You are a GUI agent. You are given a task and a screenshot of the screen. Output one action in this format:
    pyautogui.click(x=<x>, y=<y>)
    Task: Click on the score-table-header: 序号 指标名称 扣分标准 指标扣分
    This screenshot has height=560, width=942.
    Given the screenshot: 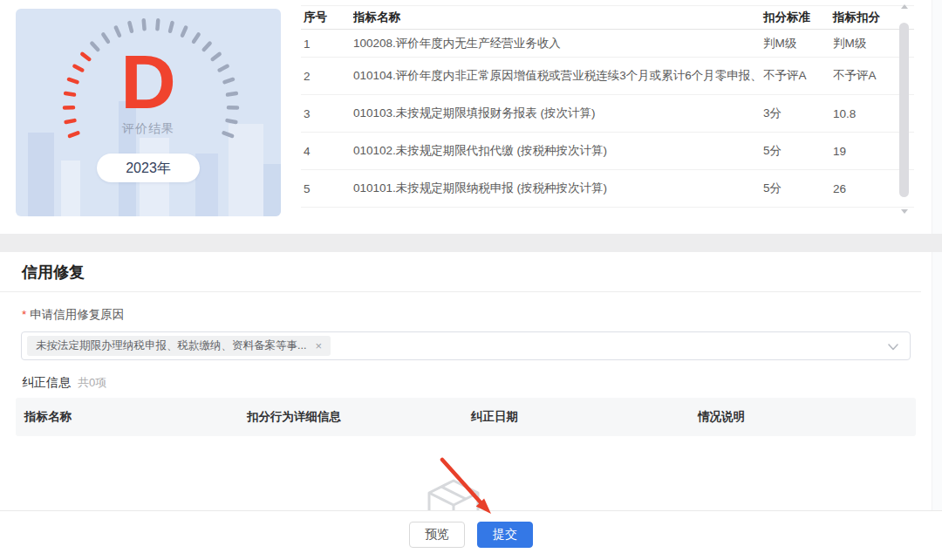 What is the action you would take?
    pyautogui.click(x=607, y=17)
    